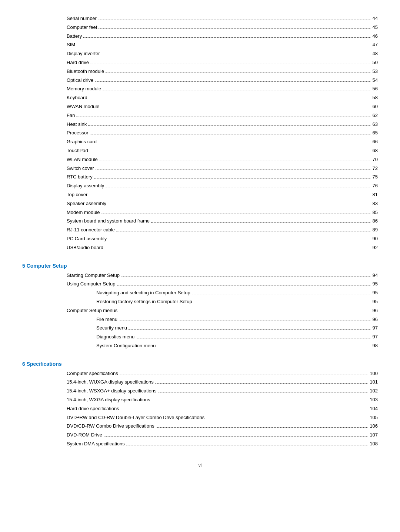 This screenshot has height=532, width=400. Describe the element at coordinates (80, 177) in the screenshot. I see `toc-entry-label: RTC battery` at that location.